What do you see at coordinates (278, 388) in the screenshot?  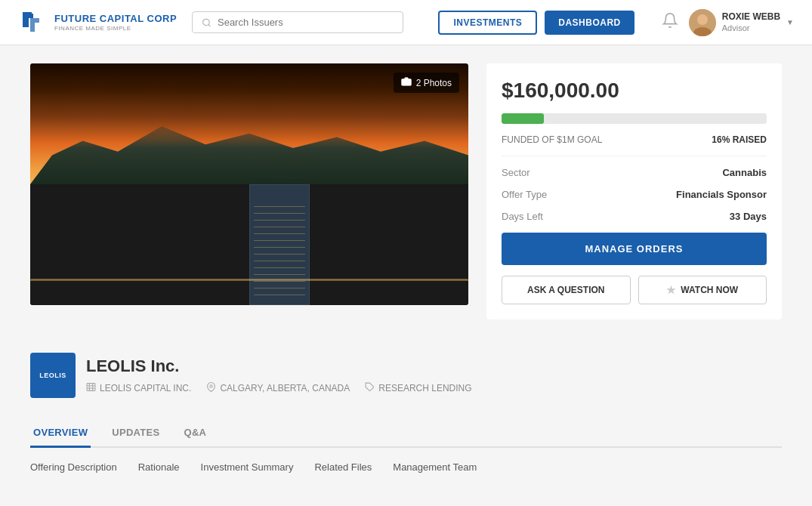 I see `company-location: CALGARY, ALBERTA, CANADA` at bounding box center [278, 388].